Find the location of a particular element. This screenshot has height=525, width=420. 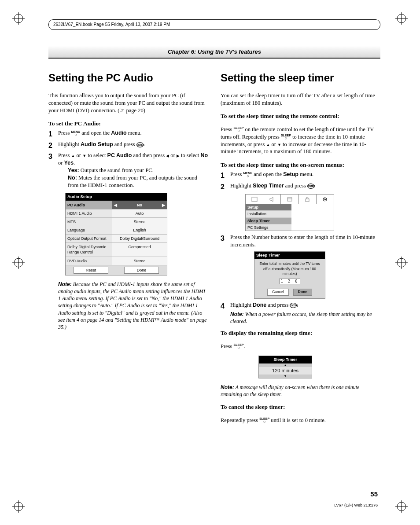

menu-button-icon: MENU is located at coordinates (248, 174).